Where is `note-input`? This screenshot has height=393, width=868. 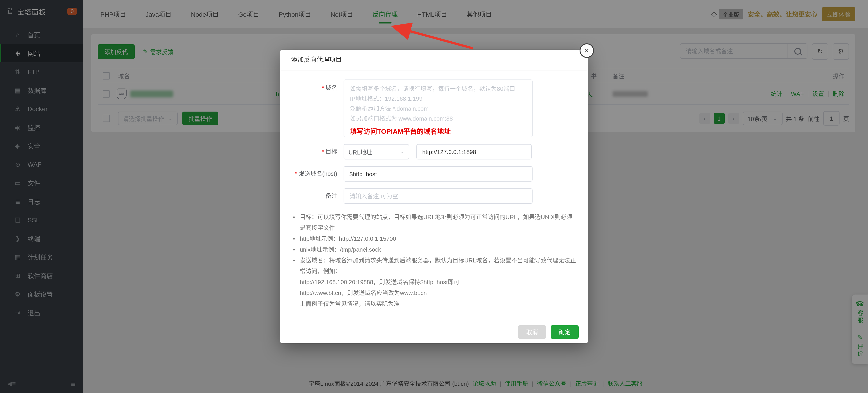 note-input is located at coordinates (438, 196).